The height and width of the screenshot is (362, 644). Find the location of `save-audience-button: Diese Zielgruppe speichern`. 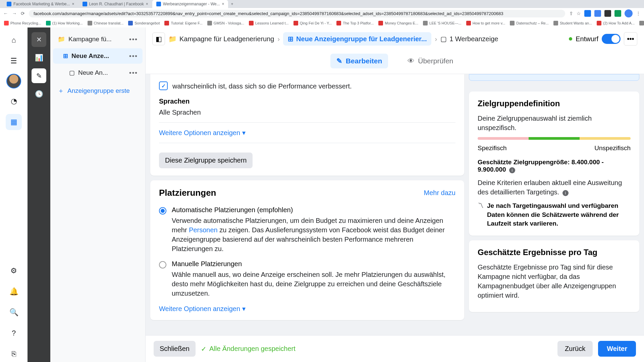

save-audience-button: Diese Zielgruppe speichern is located at coordinates (206, 160).